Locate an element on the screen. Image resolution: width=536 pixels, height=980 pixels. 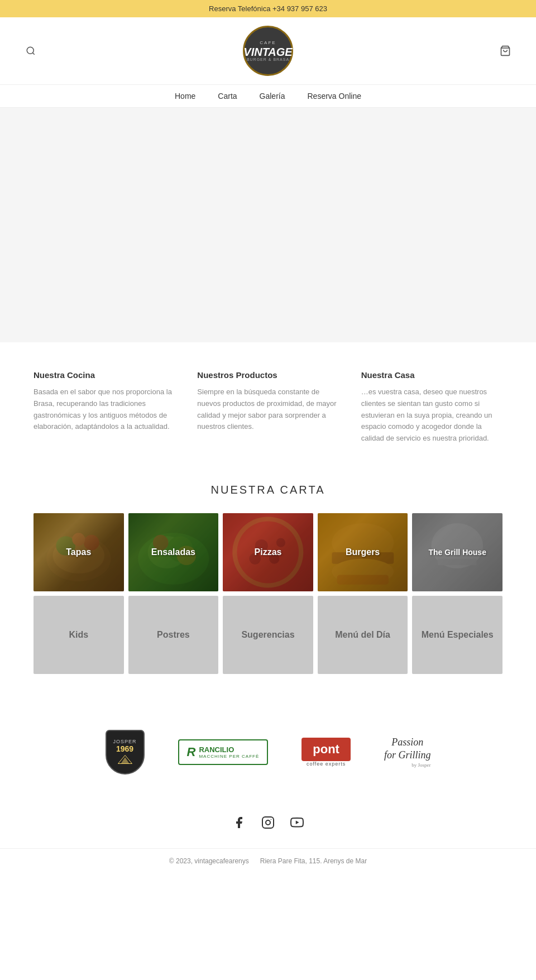
carta-grillhouse: The Grill House is located at coordinates (457, 552).